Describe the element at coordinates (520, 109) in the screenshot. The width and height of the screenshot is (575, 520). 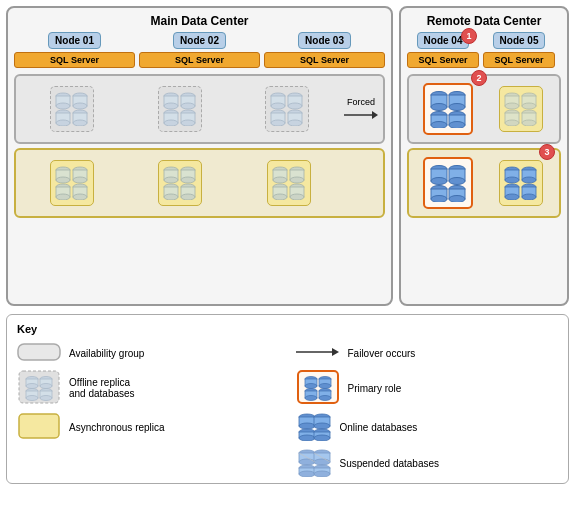
I see `remote-r1-n5` at that location.